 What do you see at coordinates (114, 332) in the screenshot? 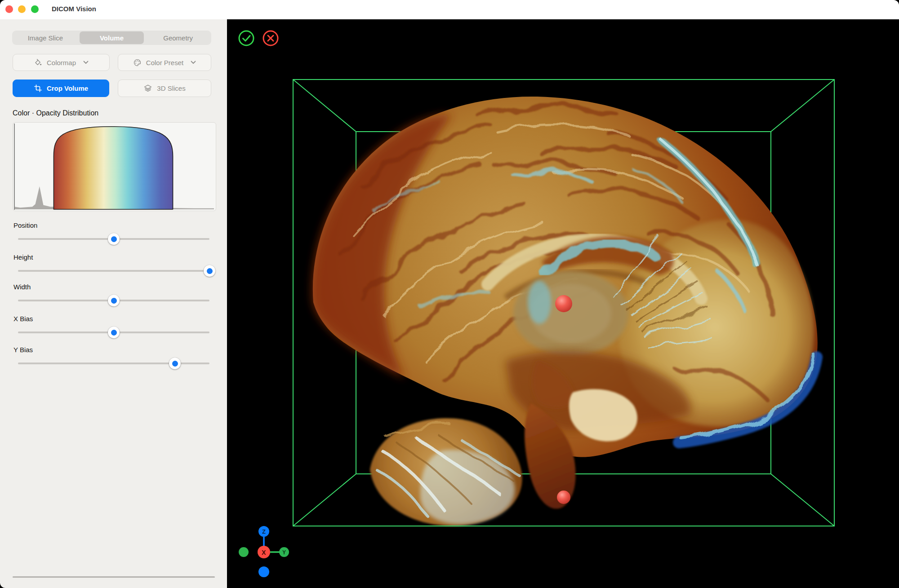
I see `x-bias-slider-thumb` at bounding box center [114, 332].